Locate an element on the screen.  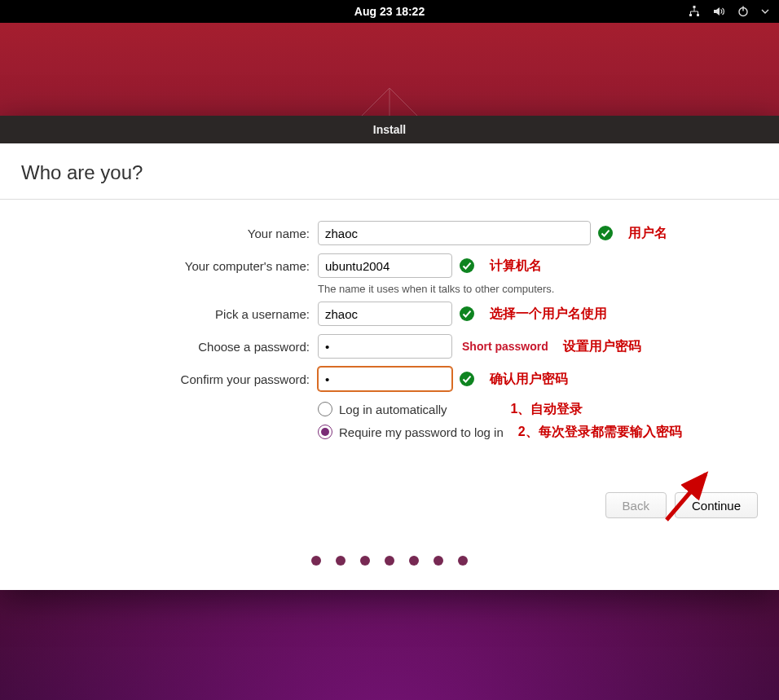
annotation-username: 选择一个用户名使用 is located at coordinates (548, 315).